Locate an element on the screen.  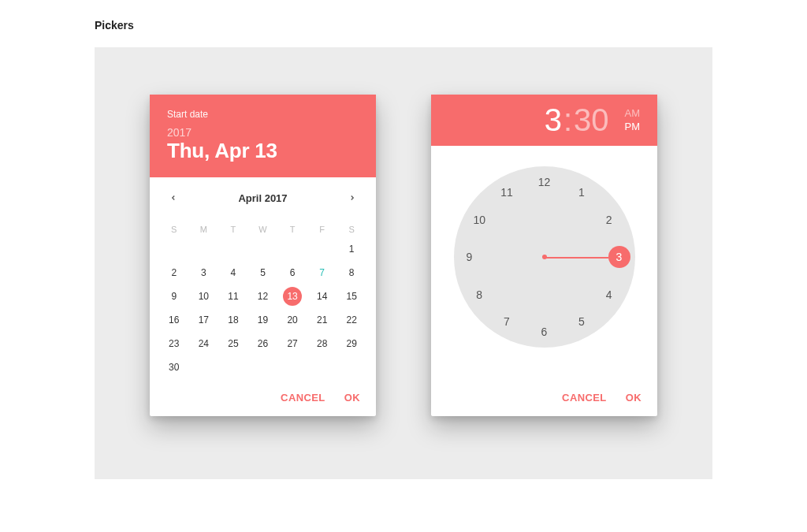
calendar-week-row: 23242526272829 is located at coordinates (263, 344).